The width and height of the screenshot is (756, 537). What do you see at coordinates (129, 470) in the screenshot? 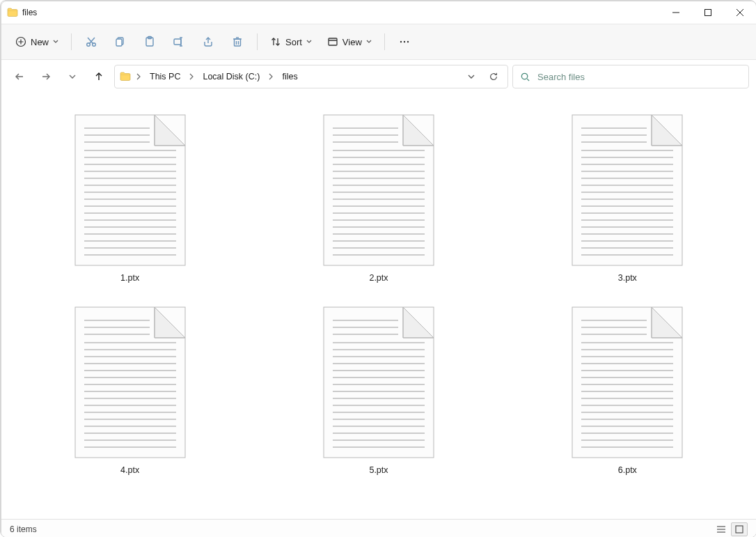
I see `file-name: 4.ptx` at bounding box center [129, 470].